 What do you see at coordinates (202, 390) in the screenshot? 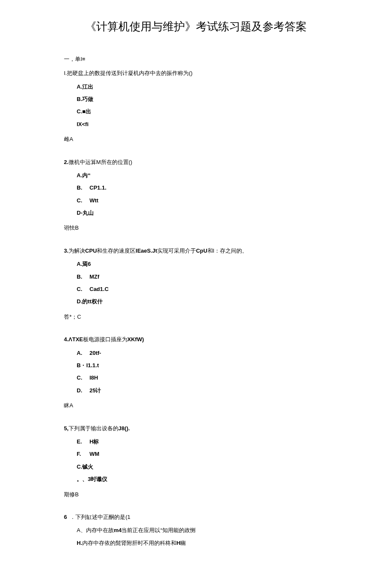
I see `q4-option-d: D.25计` at bounding box center [202, 390].